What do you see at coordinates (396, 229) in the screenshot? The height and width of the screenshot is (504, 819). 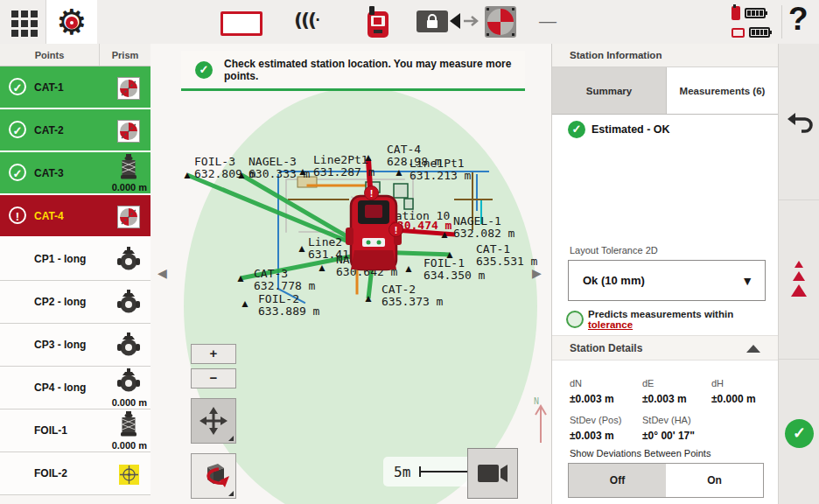 I see `warning-badge: !` at bounding box center [396, 229].